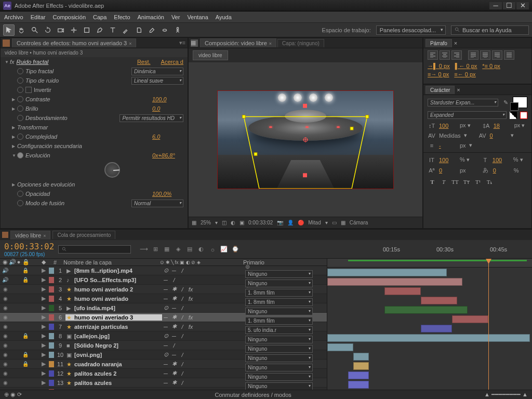  What do you see at coordinates (155, 249) in the screenshot?
I see `comp-flowchart-icon: ⊞` at bounding box center [155, 249].